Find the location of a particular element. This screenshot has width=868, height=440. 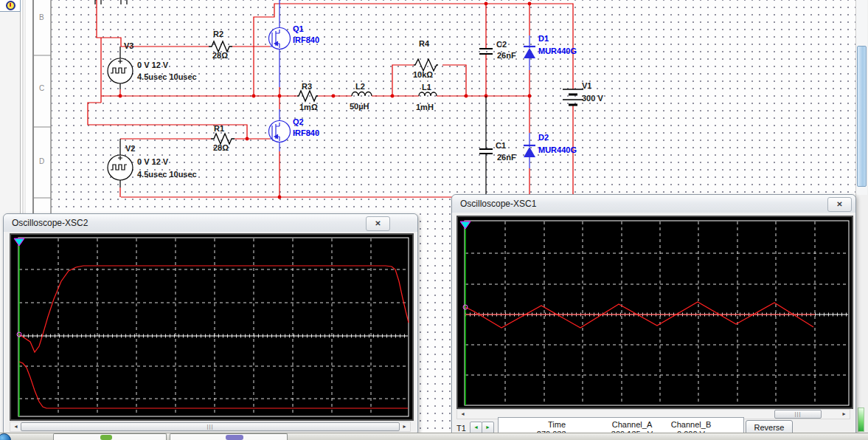

resistor-r1 is located at coordinates (223, 139).